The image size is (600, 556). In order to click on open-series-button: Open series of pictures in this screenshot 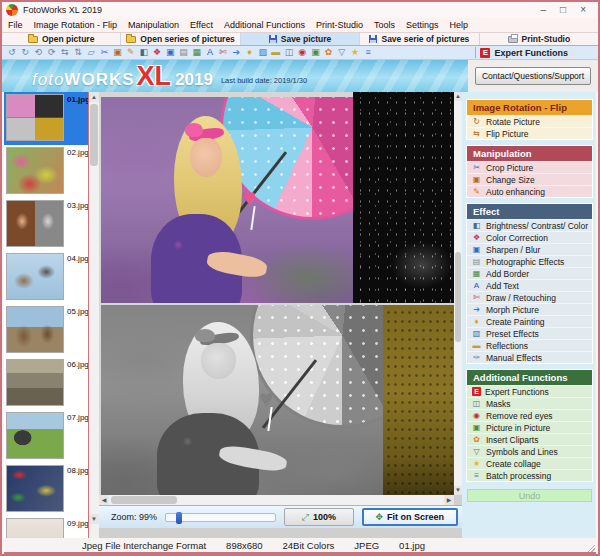, I will do `click(180, 39)`.